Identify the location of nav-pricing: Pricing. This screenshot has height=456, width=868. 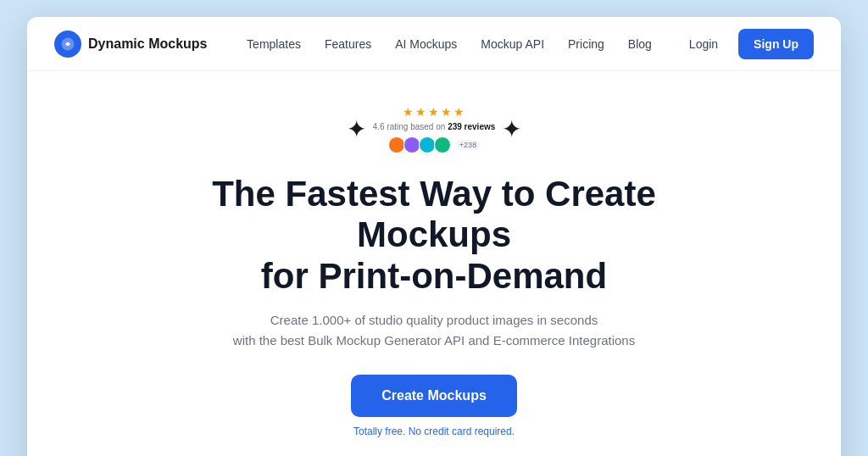
(587, 44).